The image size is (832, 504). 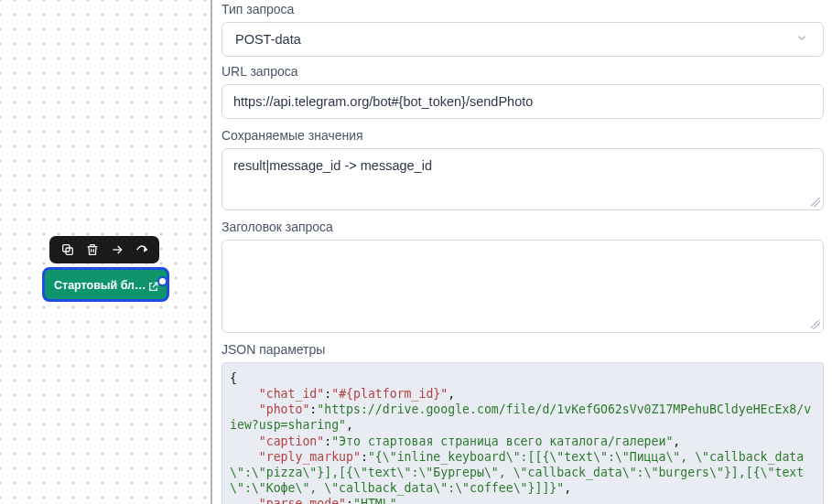 What do you see at coordinates (523, 102) in the screenshot?
I see `url-input-wrap` at bounding box center [523, 102].